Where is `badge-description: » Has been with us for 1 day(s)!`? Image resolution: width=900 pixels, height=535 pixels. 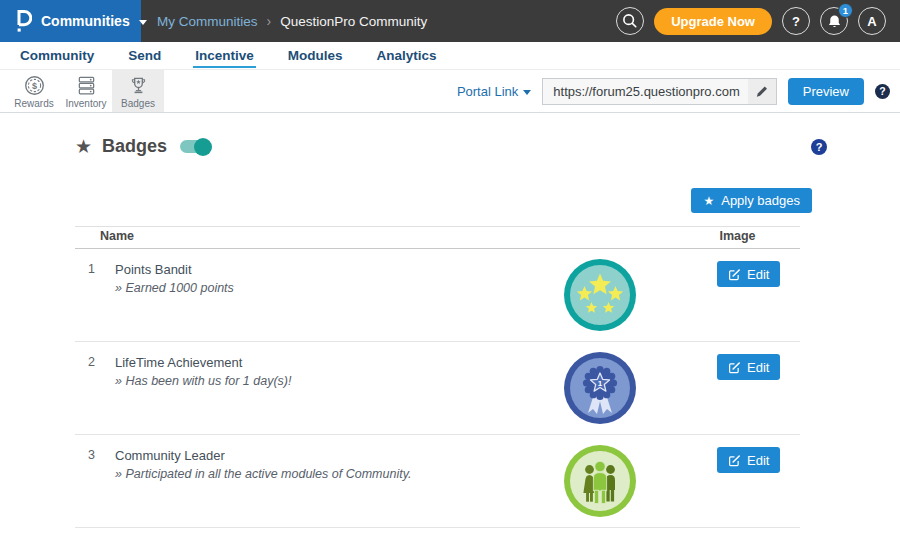
badge-description: » Has been with us for 1 day(s)! is located at coordinates (320, 381).